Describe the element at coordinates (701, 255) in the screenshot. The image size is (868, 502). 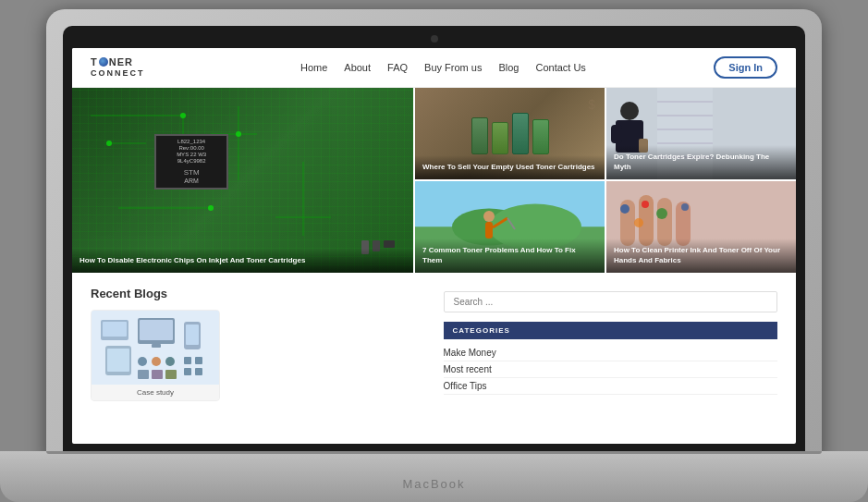
I see `hero-overlay-ink: How To Clean Printer Ink And Toner Off O…` at that location.